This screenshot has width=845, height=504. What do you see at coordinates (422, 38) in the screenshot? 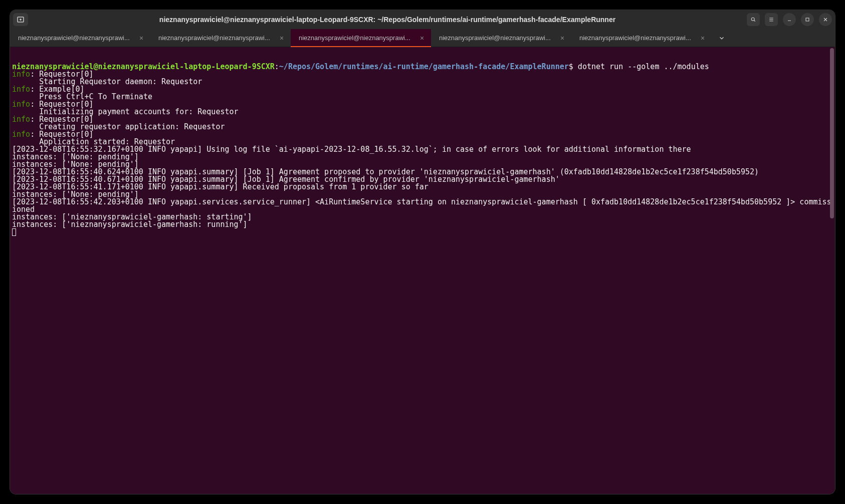
I see `tab-bar: nieznanysprawiciel@nieznanysprawi... × n…` at bounding box center [422, 38].